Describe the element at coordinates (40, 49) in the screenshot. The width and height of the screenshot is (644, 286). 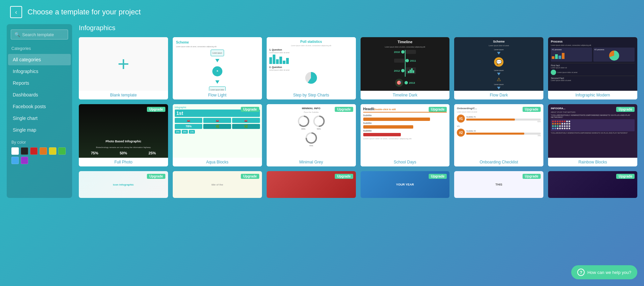
I see `categories-label: Categories` at that location.